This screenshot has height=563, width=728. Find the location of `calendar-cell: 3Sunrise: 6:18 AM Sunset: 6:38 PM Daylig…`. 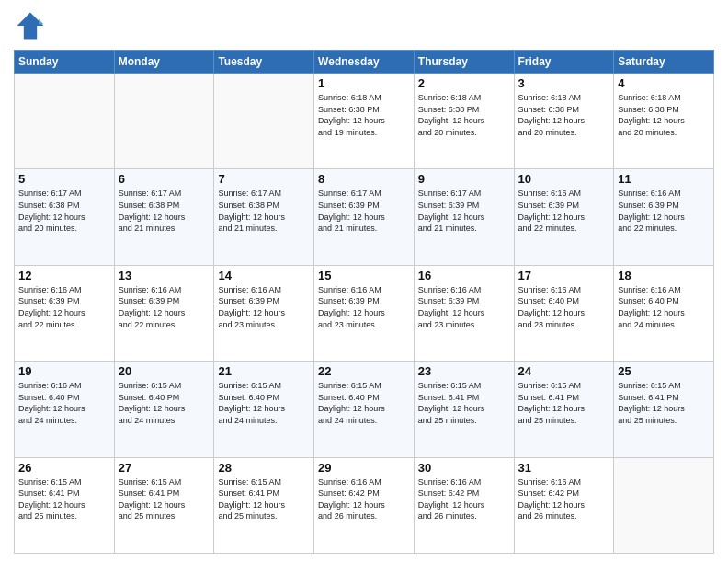

calendar-cell: 3Sunrise: 6:18 AM Sunset: 6:38 PM Daylig… is located at coordinates (564, 121).